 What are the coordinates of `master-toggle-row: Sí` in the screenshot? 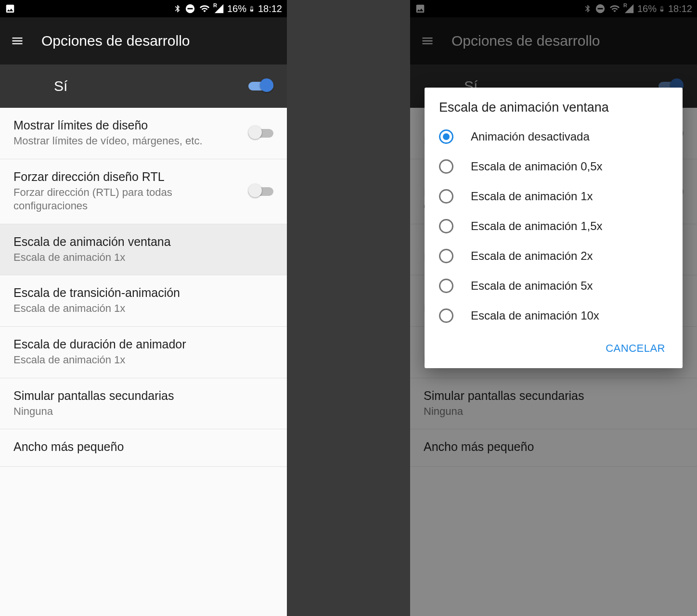 It's located at (143, 86).